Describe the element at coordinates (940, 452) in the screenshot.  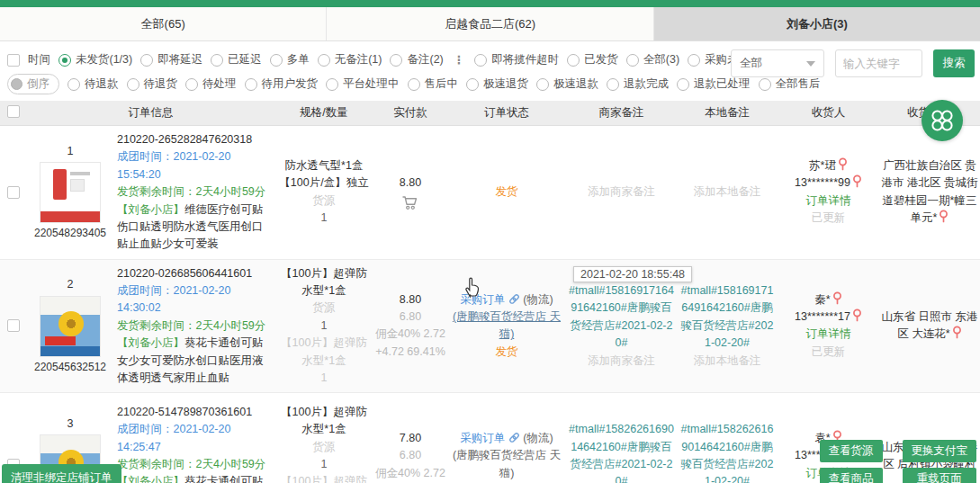
I see `change-alipay-button: 更换支付宝` at that location.